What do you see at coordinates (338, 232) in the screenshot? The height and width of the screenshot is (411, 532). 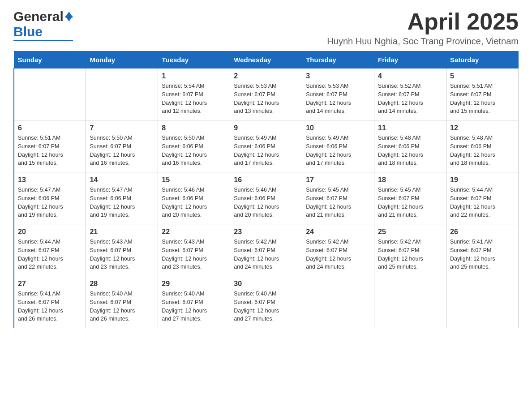 I see `day-number: 24` at bounding box center [338, 232].